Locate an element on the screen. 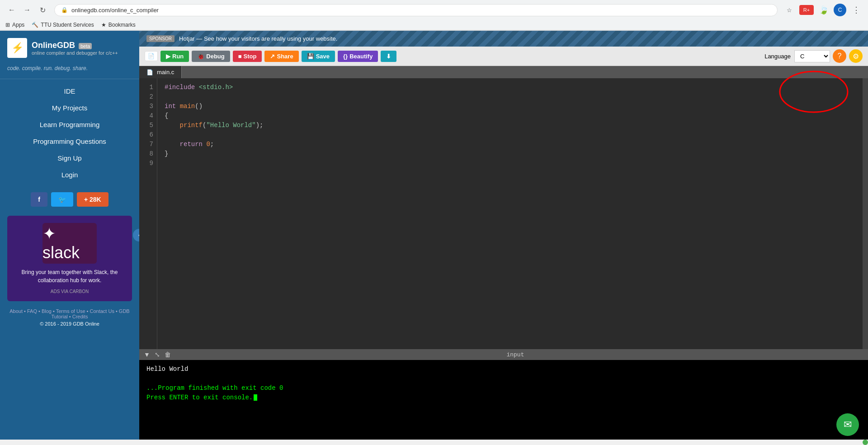 Image resolution: width=868 pixels, height=445 pixels. stop-button: ■ Stop is located at coordinates (248, 56).